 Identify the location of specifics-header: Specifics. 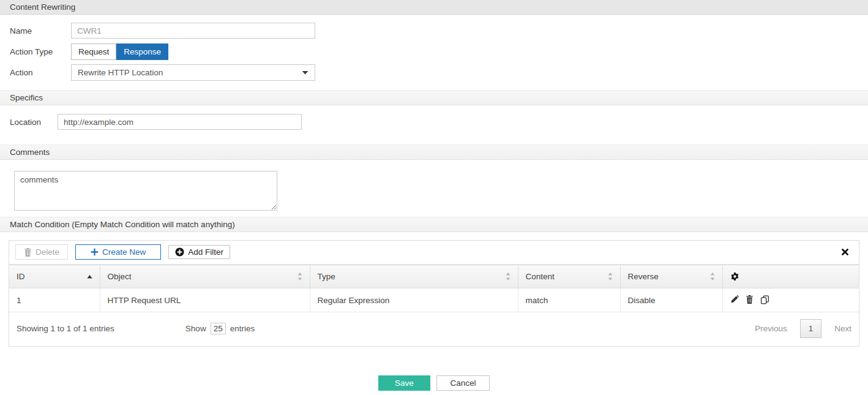
(434, 98).